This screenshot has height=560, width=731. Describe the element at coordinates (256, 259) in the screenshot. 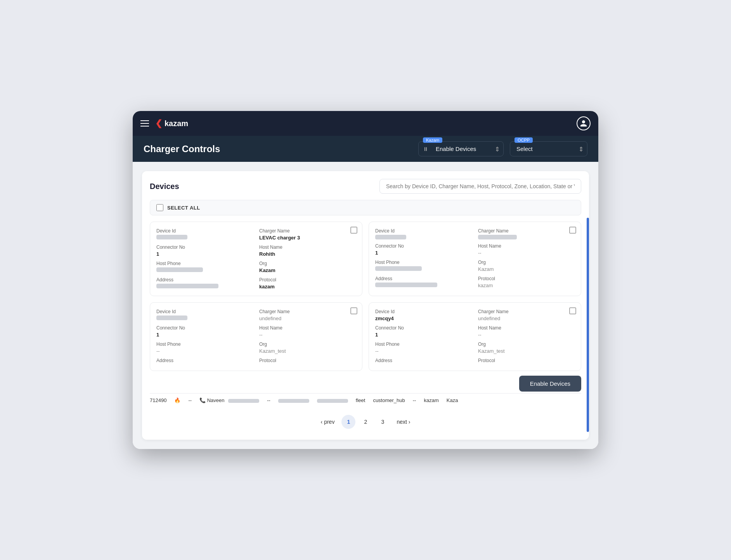

I see `device-card-1-fields: Device Id Charger Name LEVAC charger 3 C…` at that location.